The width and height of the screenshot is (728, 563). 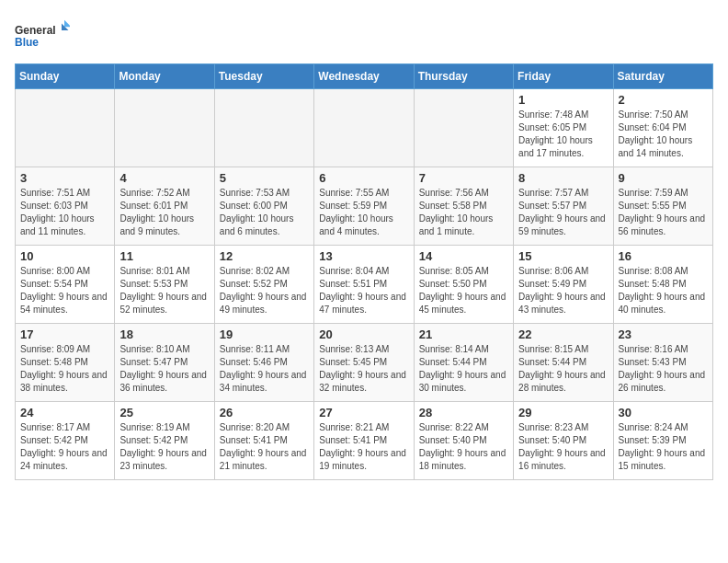 What do you see at coordinates (65, 206) in the screenshot?
I see `calendar-cell: 3 Sunrise: 7:51 AMSunset: 6:03 PMDayligh…` at bounding box center [65, 206].